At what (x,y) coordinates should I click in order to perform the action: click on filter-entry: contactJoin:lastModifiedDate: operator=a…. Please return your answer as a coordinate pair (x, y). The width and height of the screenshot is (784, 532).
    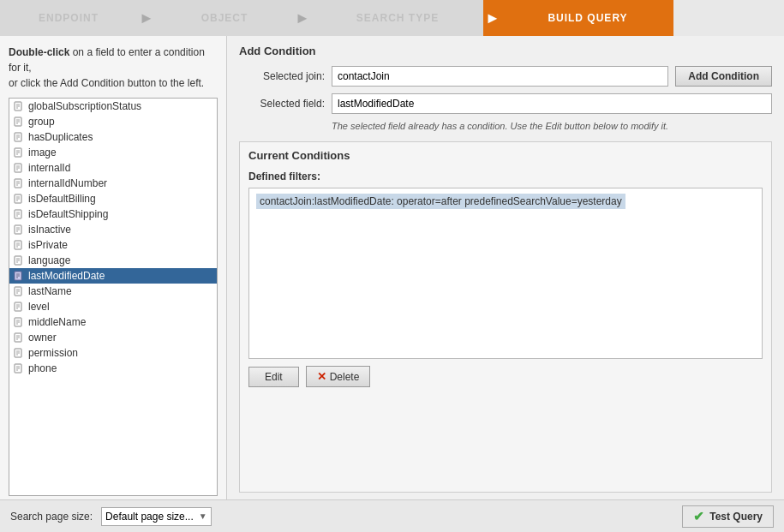
    Looking at the image, I should click on (440, 201).